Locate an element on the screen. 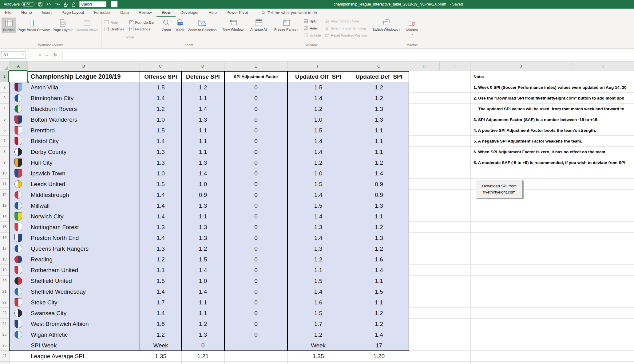 The height and width of the screenshot is (364, 634). cancel-entry-icon: ✕ is located at coordinates (40, 55).